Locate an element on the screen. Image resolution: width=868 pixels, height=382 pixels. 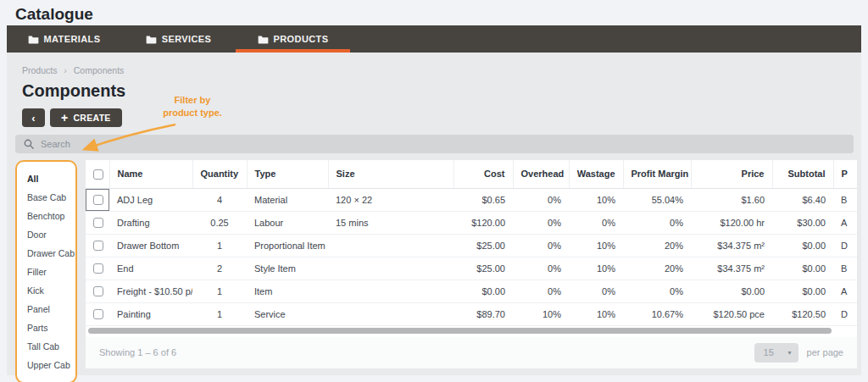
tab-services: SERVICES is located at coordinates (178, 39).